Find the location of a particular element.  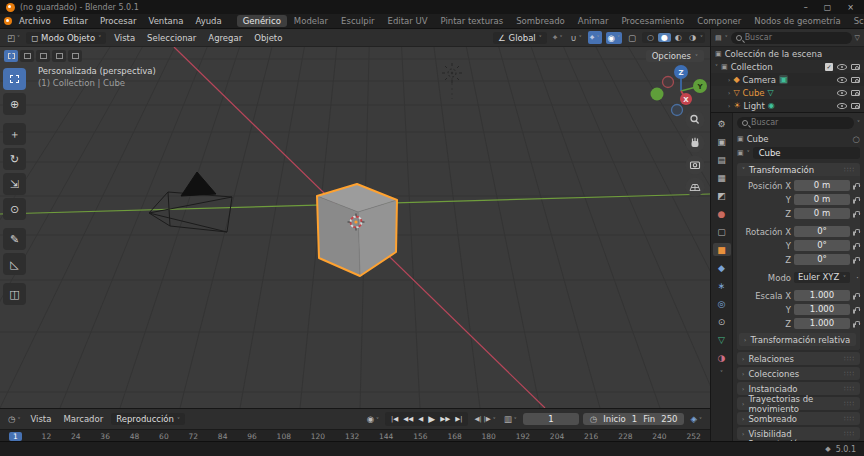

select-box-tool is located at coordinates (14, 79).